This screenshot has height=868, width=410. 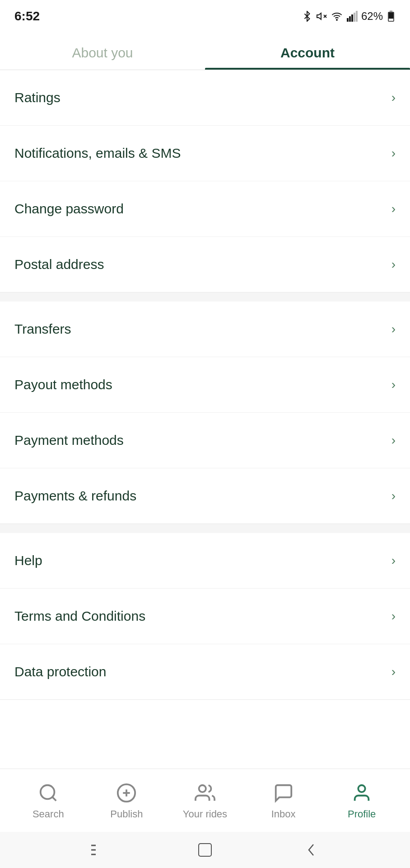 What do you see at coordinates (307, 16) in the screenshot?
I see `bluetooth-icon` at bounding box center [307, 16].